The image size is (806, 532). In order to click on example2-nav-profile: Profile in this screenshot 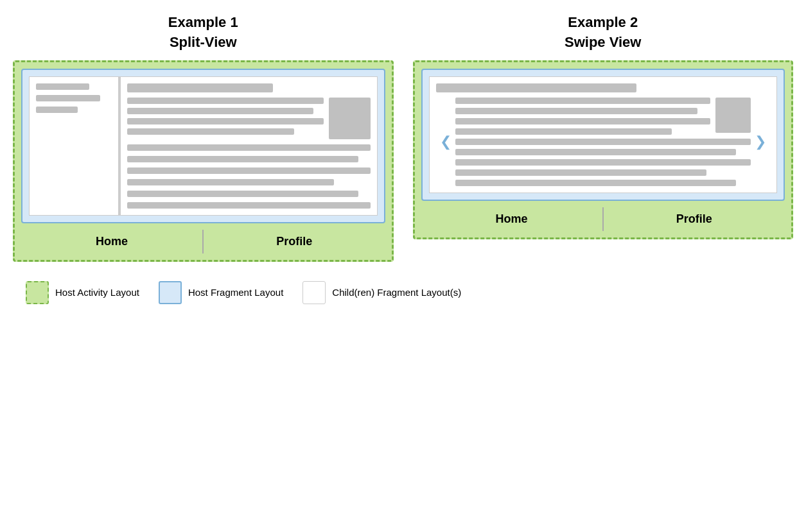, I will do `click(694, 219)`.